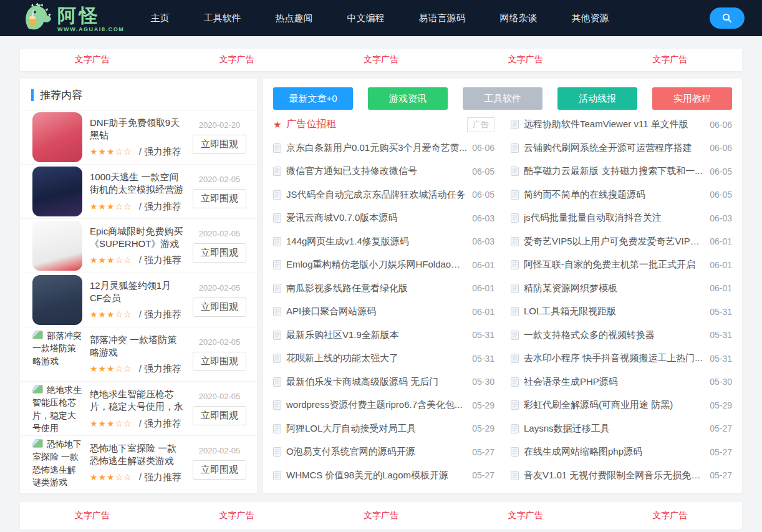 Image resolution: width=762 pixels, height=532 pixels. Describe the element at coordinates (377, 171) in the screenshot. I see `article-title-link: 微信官方通知已支持修改微信号` at that location.